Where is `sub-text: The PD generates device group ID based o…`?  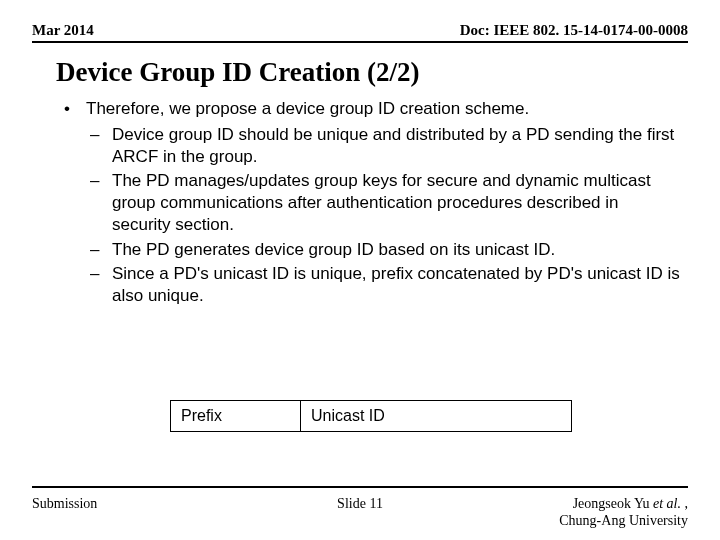
sub-text: The PD generates device group ID based o… is located at coordinates (396, 250).